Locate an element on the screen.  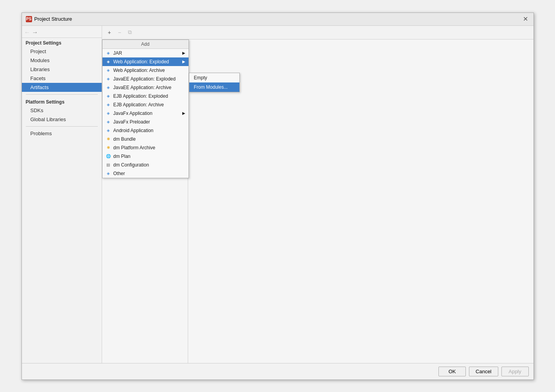
other-icon: ◈ is located at coordinates (108, 174).